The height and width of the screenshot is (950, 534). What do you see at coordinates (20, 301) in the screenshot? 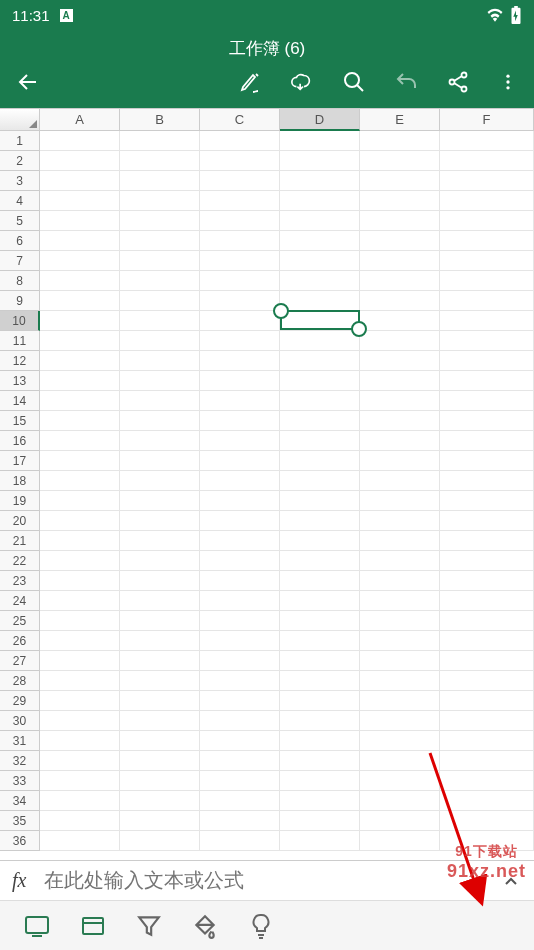
I see `row-header-9: 9` at bounding box center [20, 301].